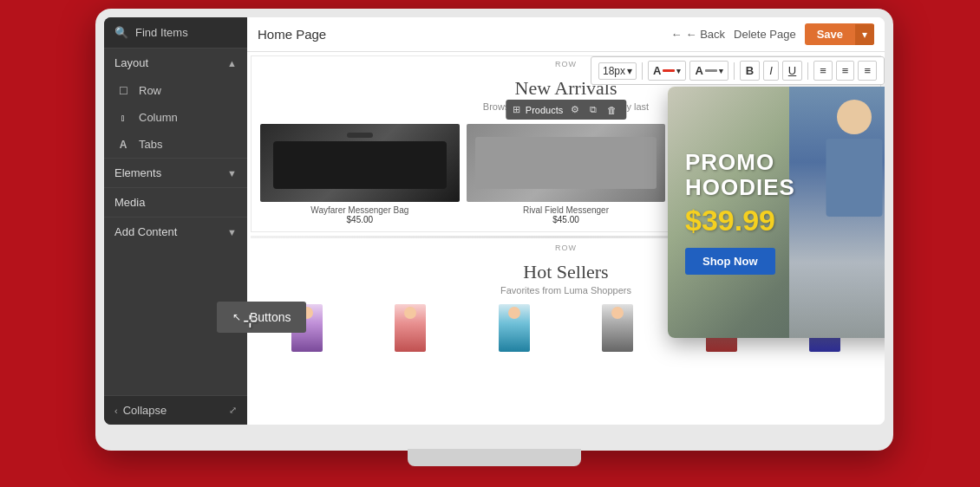  I want to click on sidebar-section-media: Media, so click(175, 202).